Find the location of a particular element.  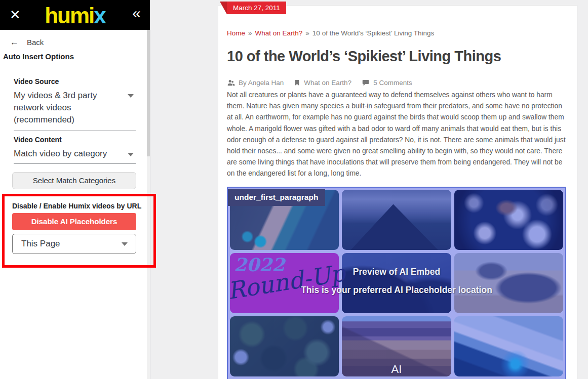

author-link: By Angela Han is located at coordinates (255, 83).